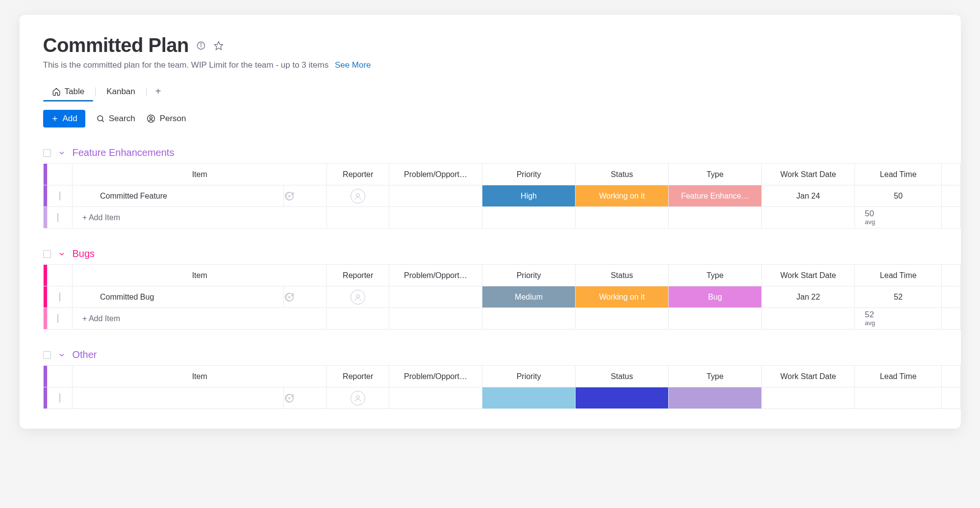  What do you see at coordinates (715, 196) in the screenshot?
I see `type-cell: Feature Enhance…` at bounding box center [715, 196].